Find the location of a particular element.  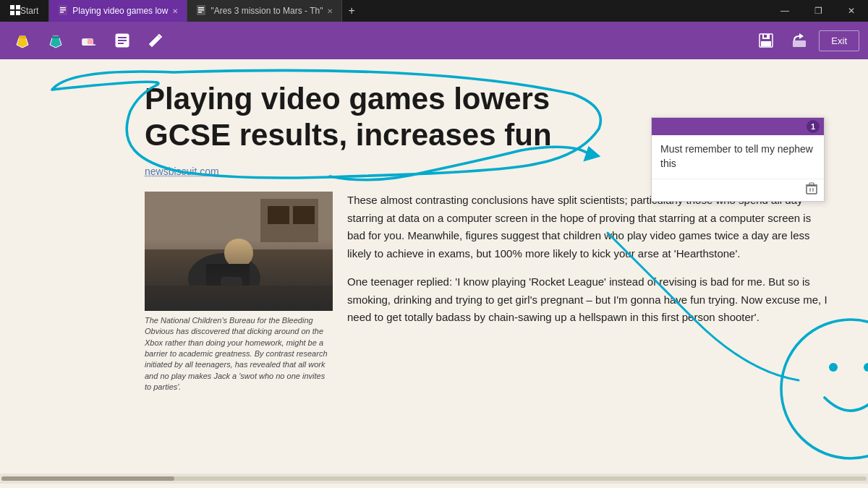

sticky-note: 1 Must remember to tell my nephew this is located at coordinates (738, 159).